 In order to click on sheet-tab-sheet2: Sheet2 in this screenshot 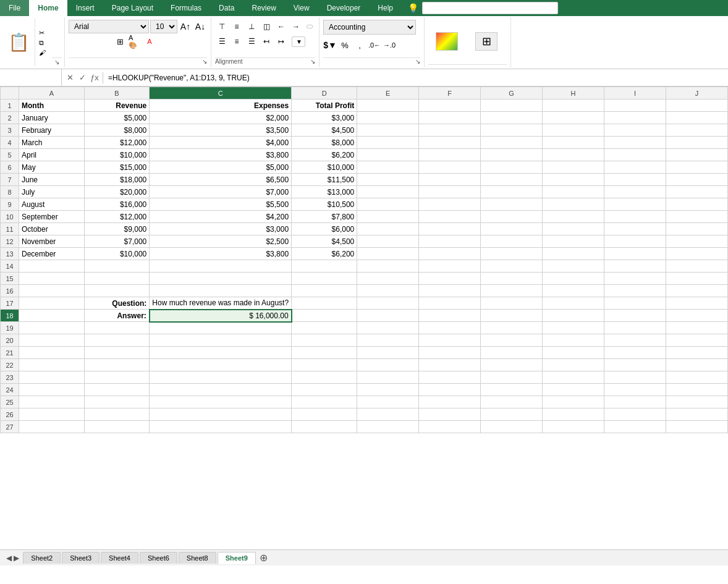, I will do `click(42, 557)`.